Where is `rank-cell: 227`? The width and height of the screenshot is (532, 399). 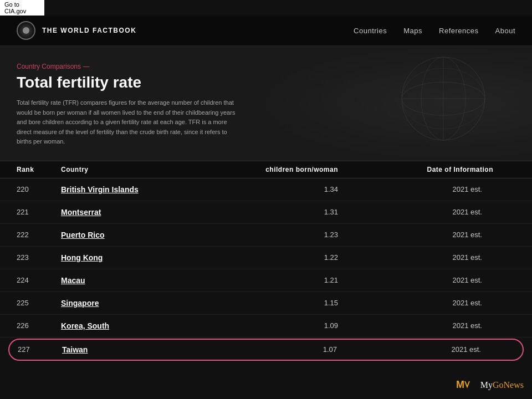
rank-cell: 227 is located at coordinates (40, 349).